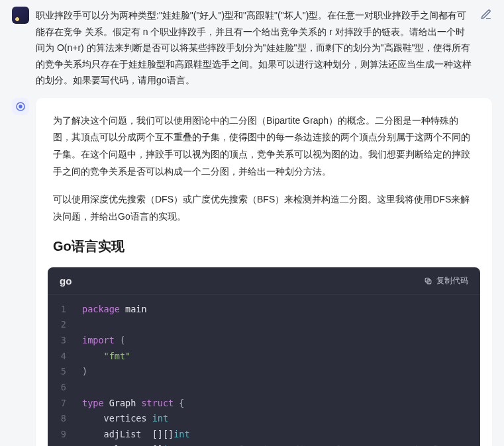 The image size is (504, 446). I want to click on code-header: go 复制代码, so click(264, 281).